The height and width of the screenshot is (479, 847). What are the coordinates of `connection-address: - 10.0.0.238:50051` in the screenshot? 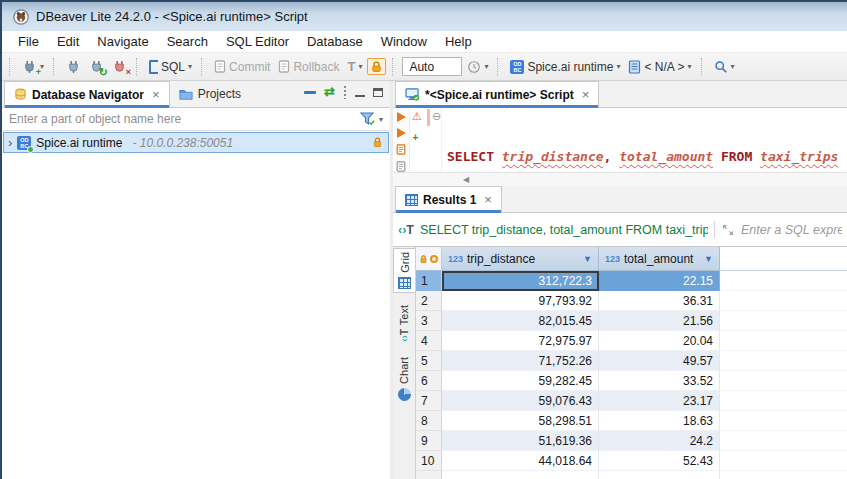 It's located at (182, 143).